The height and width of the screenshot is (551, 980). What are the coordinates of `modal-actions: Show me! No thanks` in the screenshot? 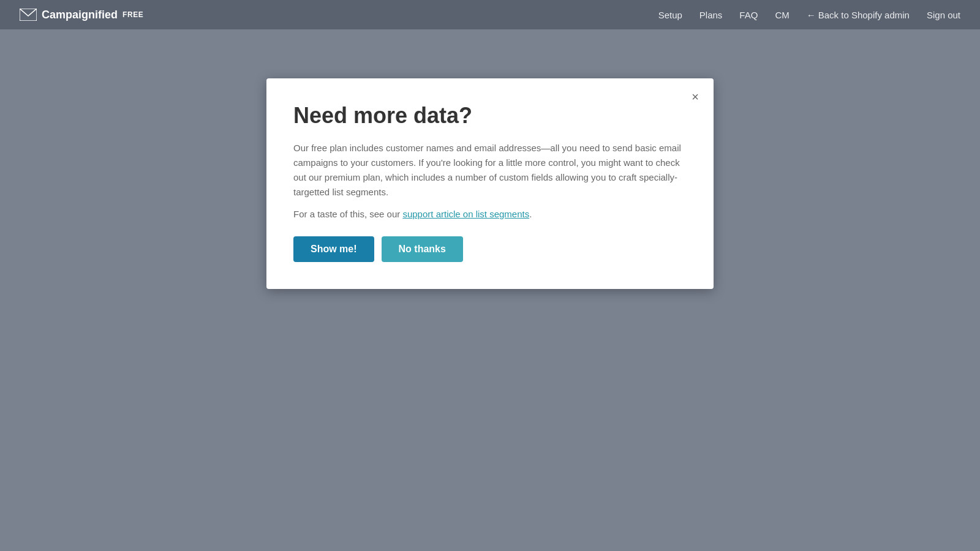 It's located at (490, 249).